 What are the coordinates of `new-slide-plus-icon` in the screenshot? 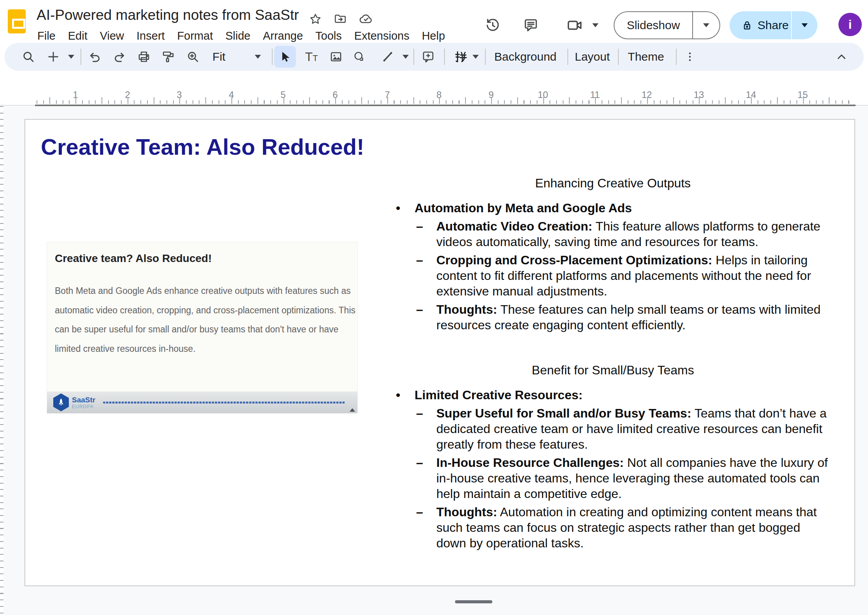 It's located at (53, 57).